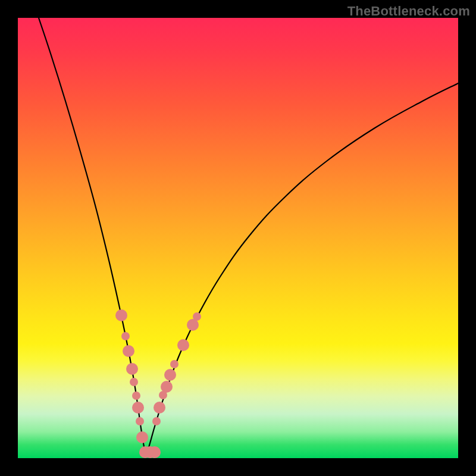 The width and height of the screenshot is (476, 476). Describe the element at coordinates (409, 11) in the screenshot. I see `watermark-text: TheBottleneck.com` at that location.